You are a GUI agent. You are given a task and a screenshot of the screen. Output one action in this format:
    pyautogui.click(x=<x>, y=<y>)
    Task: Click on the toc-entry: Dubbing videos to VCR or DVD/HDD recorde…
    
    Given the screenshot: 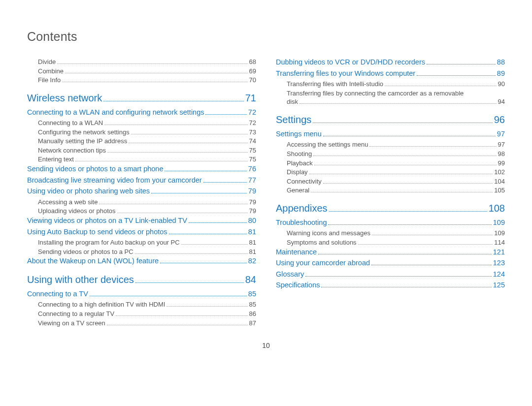 What is the action you would take?
    pyautogui.click(x=390, y=62)
    